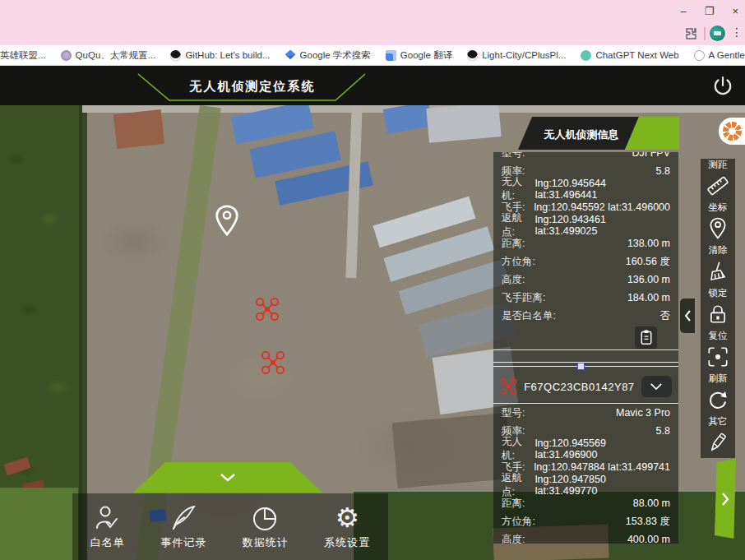  I want to click on nav-settings: ⚙ 系统设置, so click(347, 527).